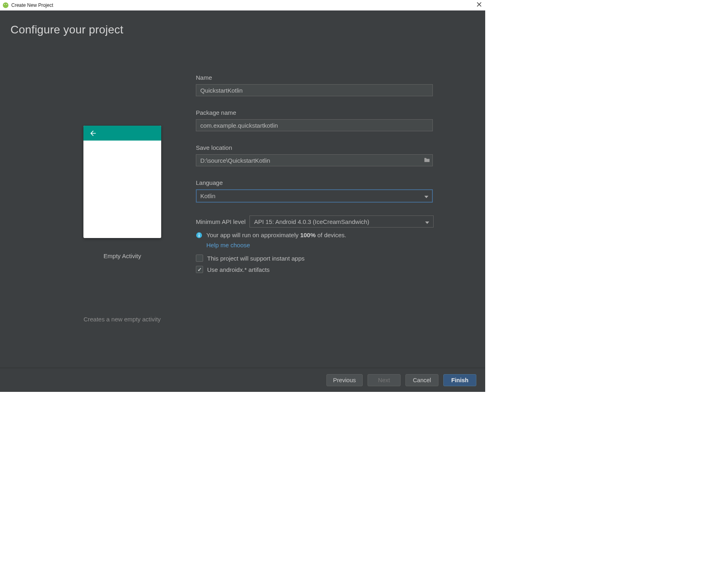  I want to click on template-description: Creates a new empty activity, so click(122, 319).